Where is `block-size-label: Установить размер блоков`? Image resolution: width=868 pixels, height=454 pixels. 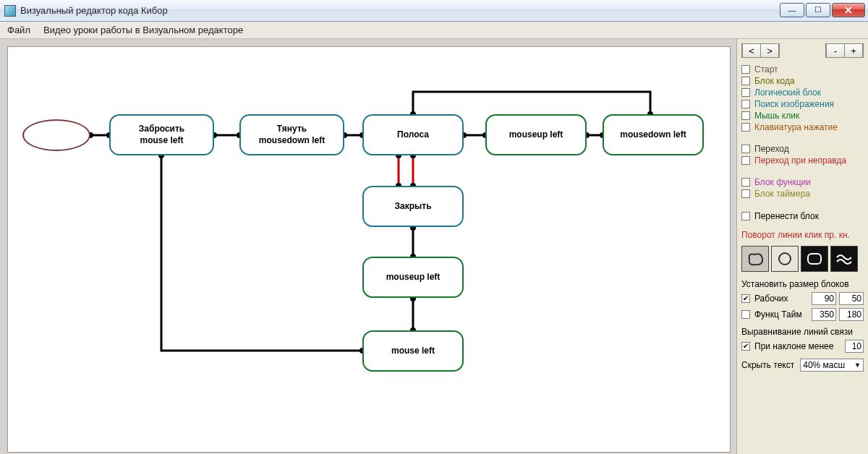
block-size-label: Установить размер блоков is located at coordinates (803, 284).